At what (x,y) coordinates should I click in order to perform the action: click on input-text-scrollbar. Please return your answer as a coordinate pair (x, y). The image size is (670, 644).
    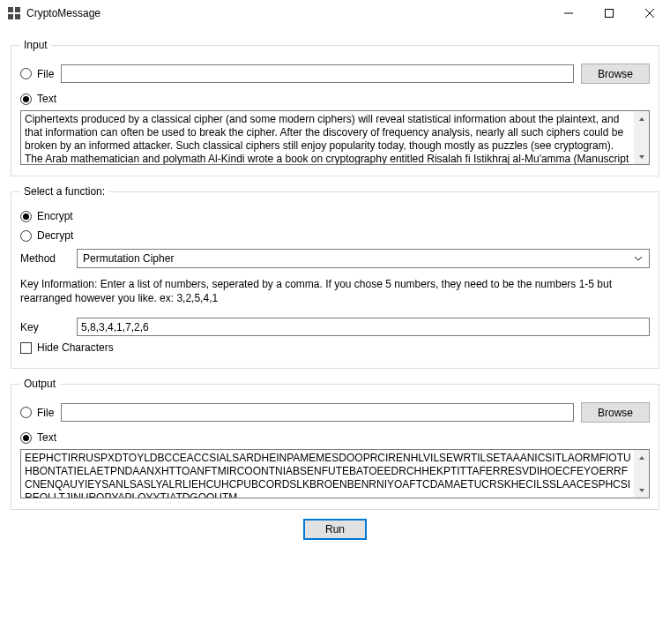
    Looking at the image, I should click on (642, 138).